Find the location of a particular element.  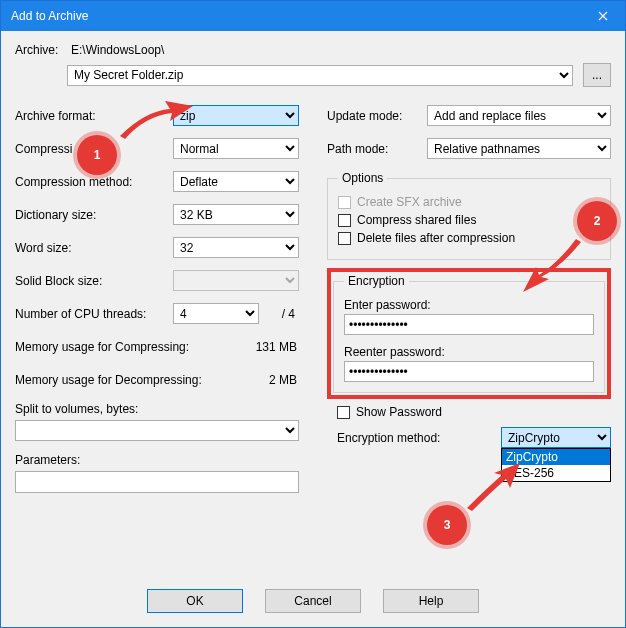

window-title: Add to Archive is located at coordinates (50, 16).